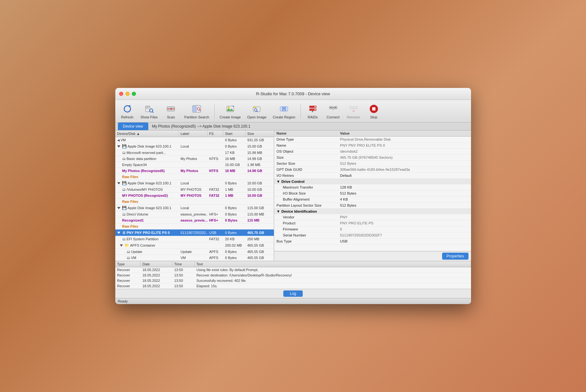 The height and width of the screenshot is (392, 586). I want to click on tree-row-selected: 🖥 PNY PNY PRO ELITE PS 0 5111907250202..…, so click(194, 233).